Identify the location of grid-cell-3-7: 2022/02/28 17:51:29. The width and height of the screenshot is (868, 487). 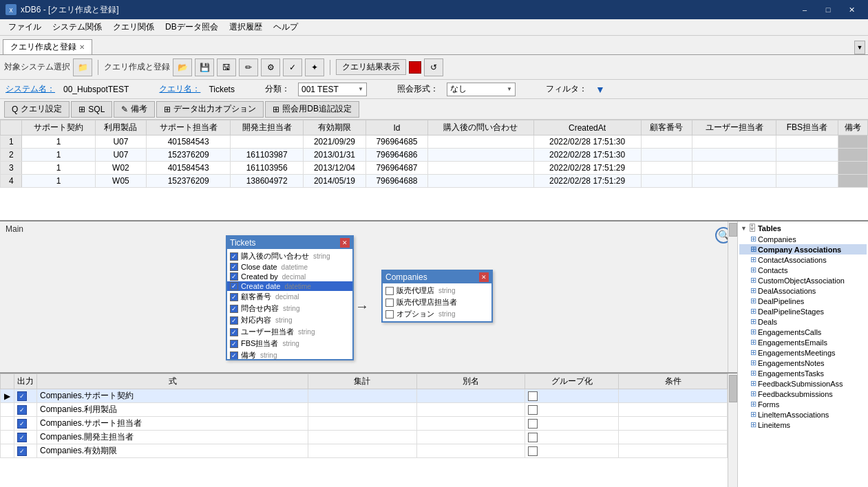
(587, 182).